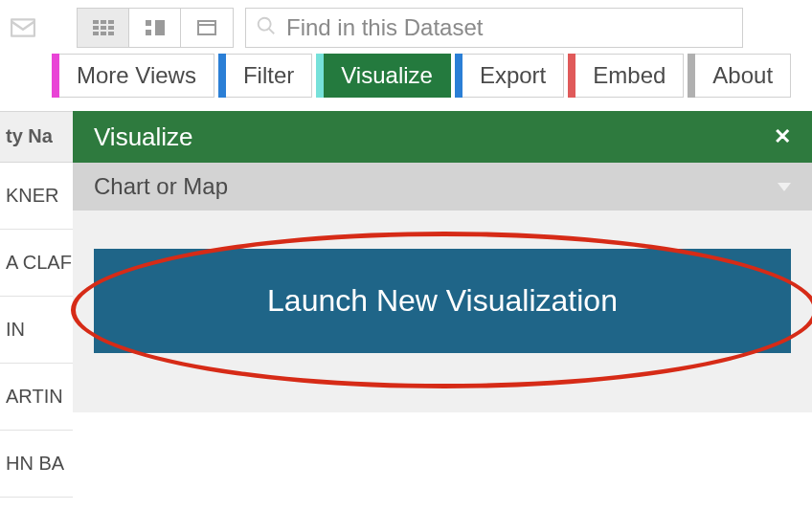  Describe the element at coordinates (23, 28) in the screenshot. I see `mail-icon` at that location.